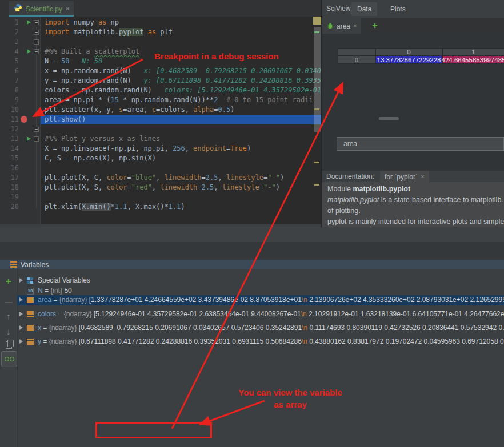 The image size is (504, 447). Describe the element at coordinates (389, 119) in the screenshot. I see `horizontal-scrollbar` at that location.